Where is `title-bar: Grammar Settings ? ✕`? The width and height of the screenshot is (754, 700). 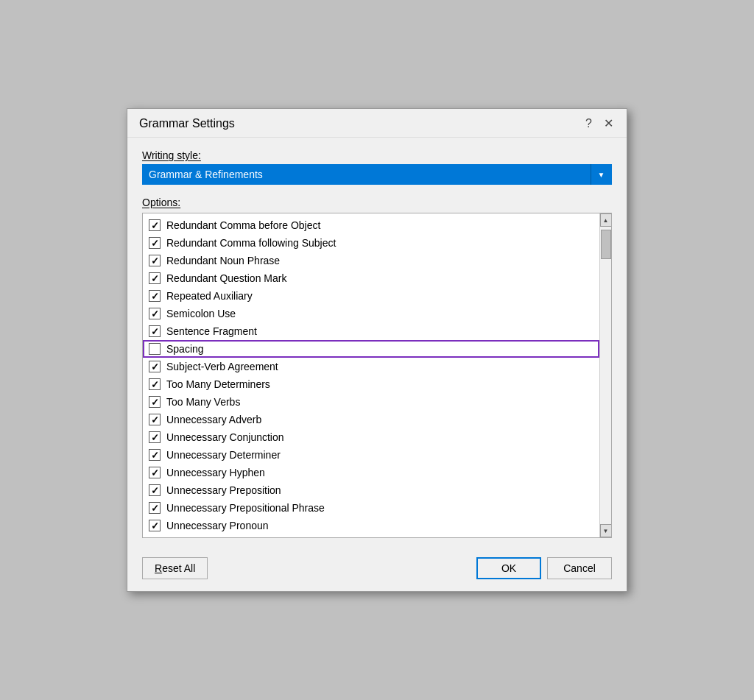 title-bar: Grammar Settings ? ✕ is located at coordinates (377, 124).